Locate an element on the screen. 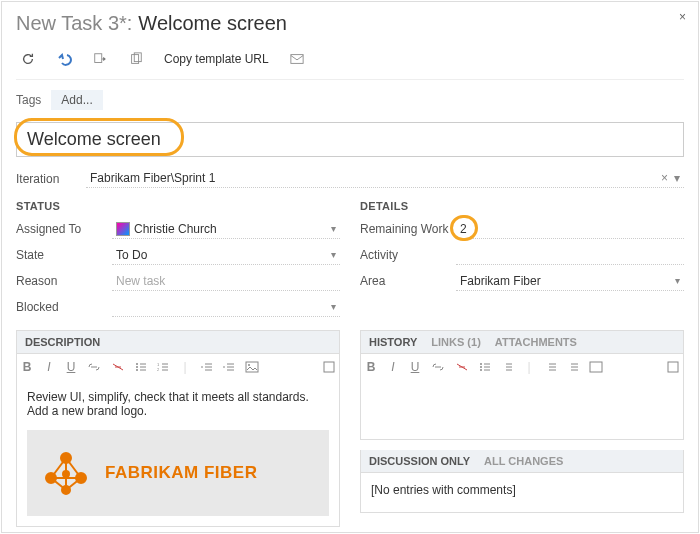 This screenshot has height=534, width=700. brand-logo-block: FABRIKAM FIBER is located at coordinates (178, 473).